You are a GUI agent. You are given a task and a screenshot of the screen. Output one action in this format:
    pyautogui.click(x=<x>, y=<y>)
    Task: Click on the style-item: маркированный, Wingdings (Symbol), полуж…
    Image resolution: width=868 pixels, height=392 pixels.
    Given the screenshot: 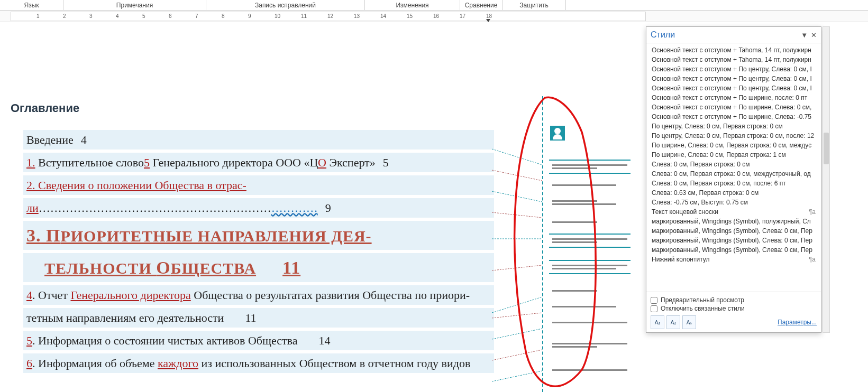 What is the action you would take?
    pyautogui.click(x=734, y=221)
    